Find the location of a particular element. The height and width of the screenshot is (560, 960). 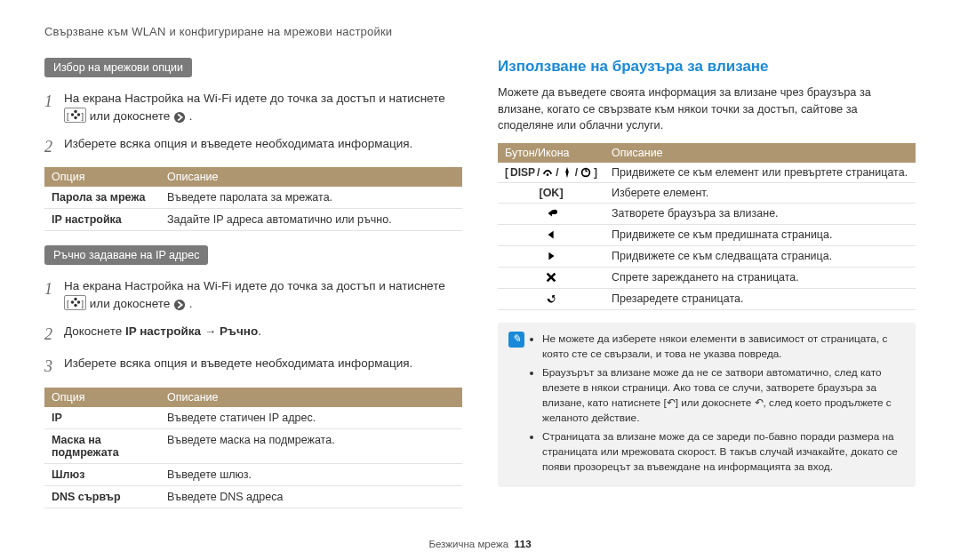

paragraph: Можете да въведете своята информация за … is located at coordinates (707, 109).